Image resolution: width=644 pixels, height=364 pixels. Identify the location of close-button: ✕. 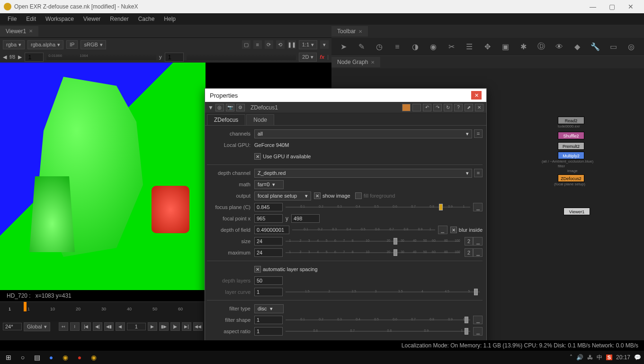
(631, 7).